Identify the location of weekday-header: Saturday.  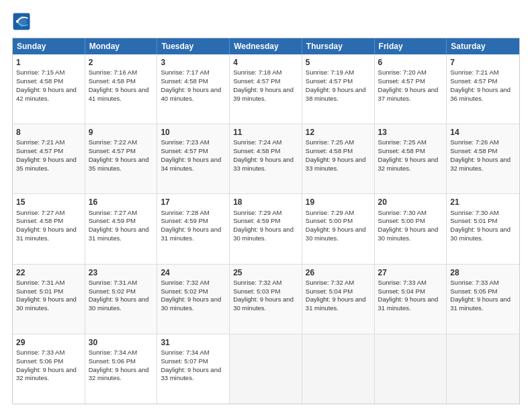
(483, 46).